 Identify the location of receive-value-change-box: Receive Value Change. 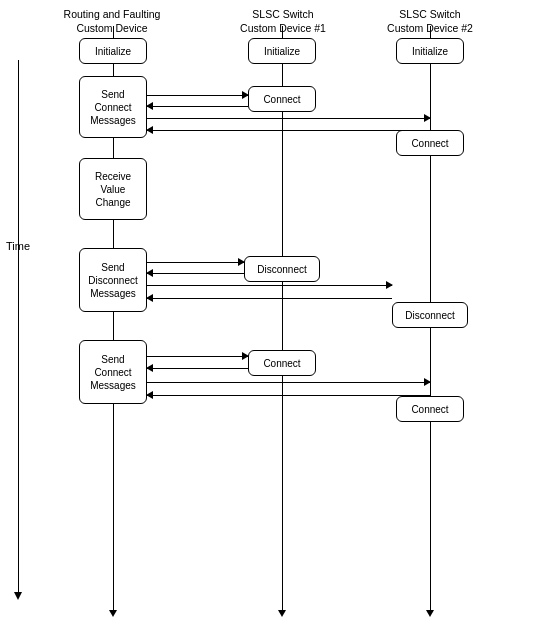
(113, 189).